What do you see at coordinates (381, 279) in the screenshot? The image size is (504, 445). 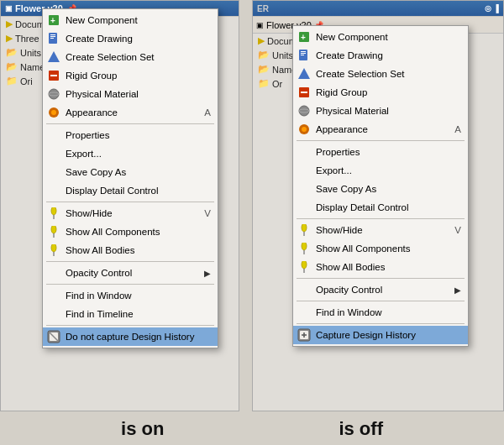 I see `right-sep3` at bounding box center [381, 279].